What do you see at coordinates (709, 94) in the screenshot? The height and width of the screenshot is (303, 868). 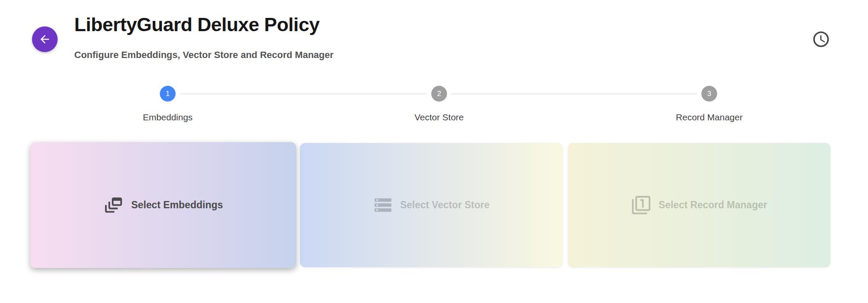 I see `step-indicator-record-manager: 3` at bounding box center [709, 94].